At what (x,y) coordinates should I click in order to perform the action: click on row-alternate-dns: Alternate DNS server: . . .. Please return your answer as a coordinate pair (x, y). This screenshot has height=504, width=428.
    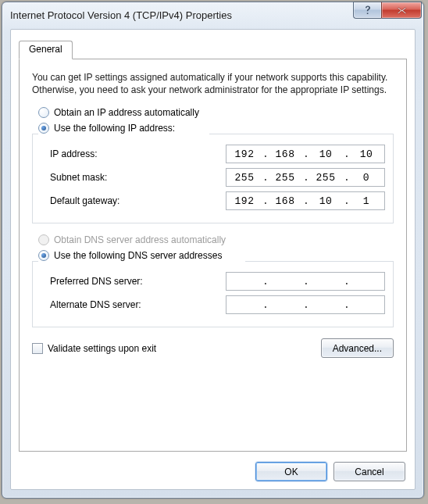
    Looking at the image, I should click on (212, 305).